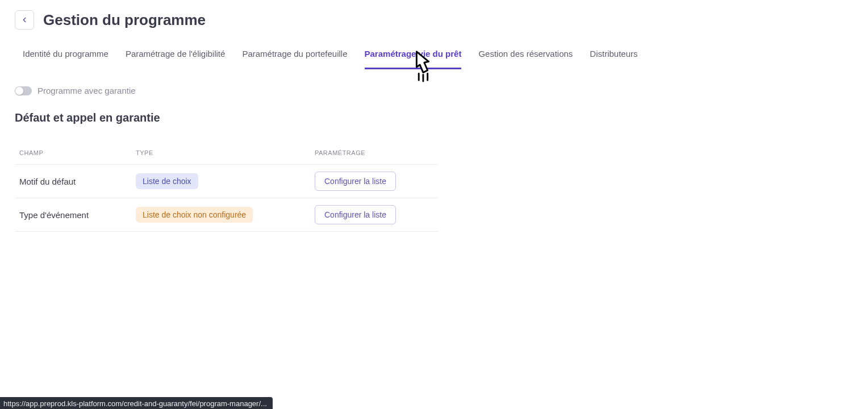 The image size is (868, 409). Describe the element at coordinates (434, 56) in the screenshot. I see `tab-bar: Identité du programme Paramétrage de l'é…` at that location.